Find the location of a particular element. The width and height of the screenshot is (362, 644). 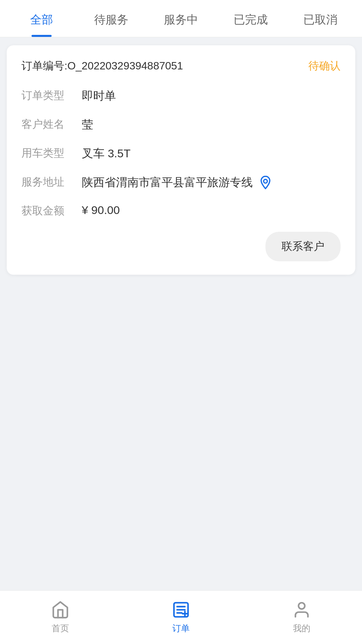

home-icon is located at coordinates (60, 610).